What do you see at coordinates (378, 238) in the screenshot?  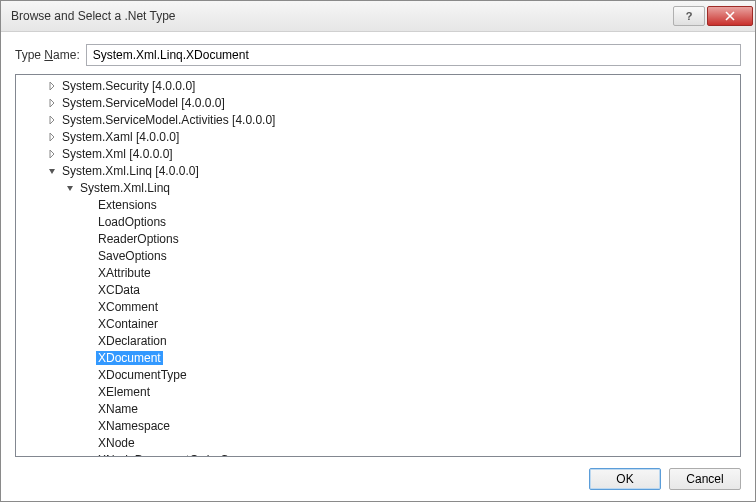 I see `tree-node: ReaderOptions` at bounding box center [378, 238].